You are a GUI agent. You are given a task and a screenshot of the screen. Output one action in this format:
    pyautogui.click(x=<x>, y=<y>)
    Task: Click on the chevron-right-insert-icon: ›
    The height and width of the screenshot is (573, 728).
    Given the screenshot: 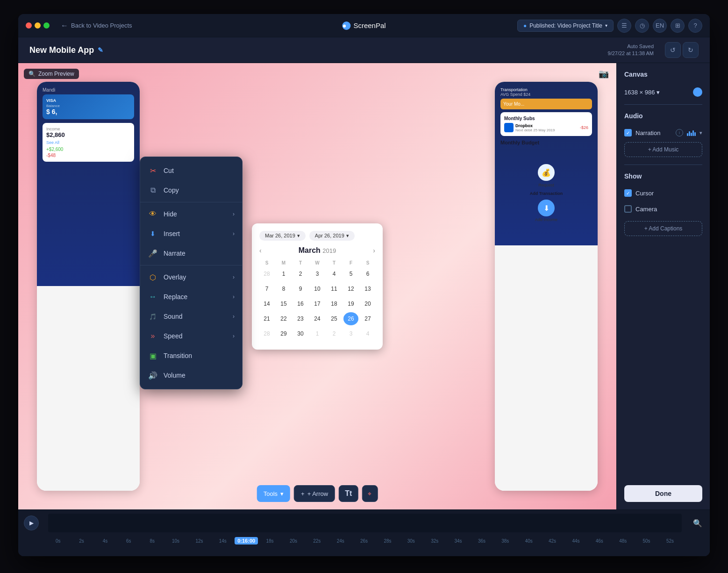 What is the action you would take?
    pyautogui.click(x=234, y=234)
    